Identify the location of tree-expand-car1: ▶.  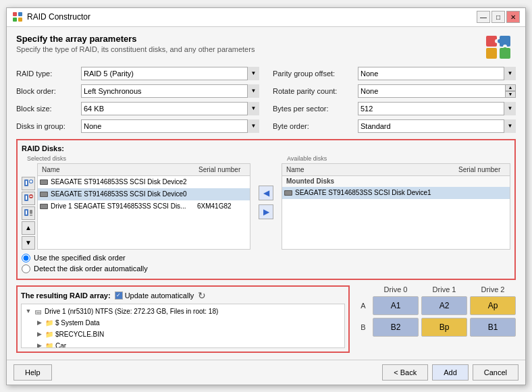
(39, 345).